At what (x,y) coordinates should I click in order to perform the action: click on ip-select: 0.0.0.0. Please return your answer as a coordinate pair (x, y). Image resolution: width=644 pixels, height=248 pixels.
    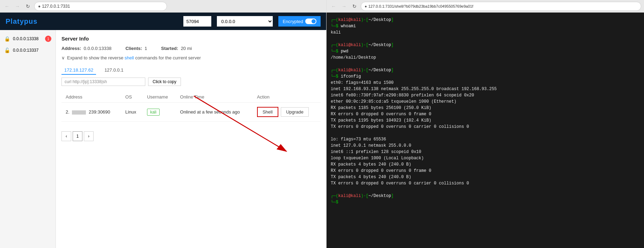
    Looking at the image, I should click on (245, 21).